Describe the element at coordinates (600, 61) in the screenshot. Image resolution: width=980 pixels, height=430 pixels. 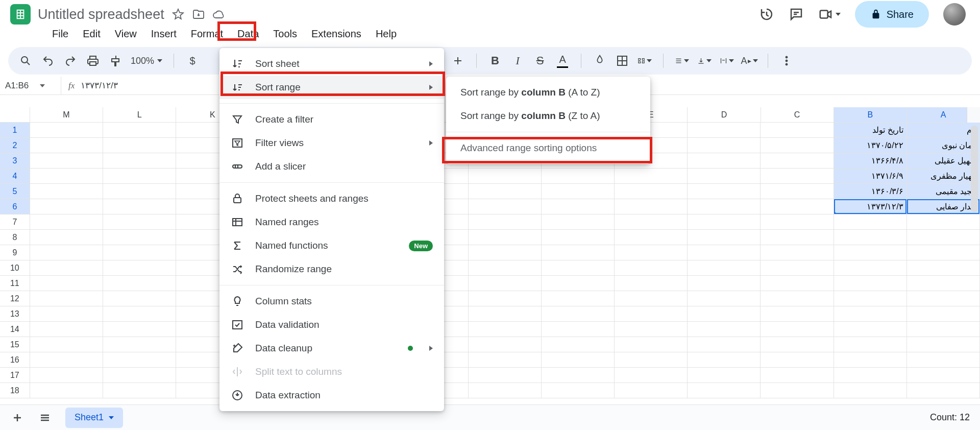
I see `fill-color-icon` at that location.